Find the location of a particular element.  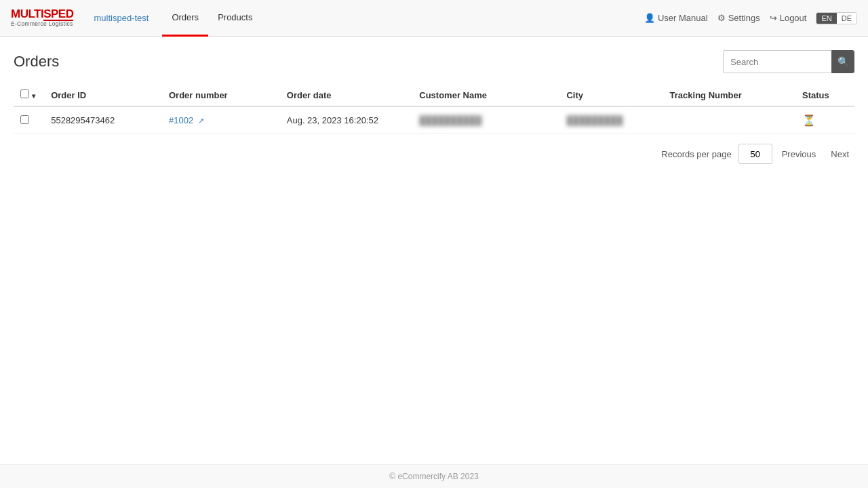

navbar: MULTISPED E-Commerce Logistics multisped… is located at coordinates (434, 18).